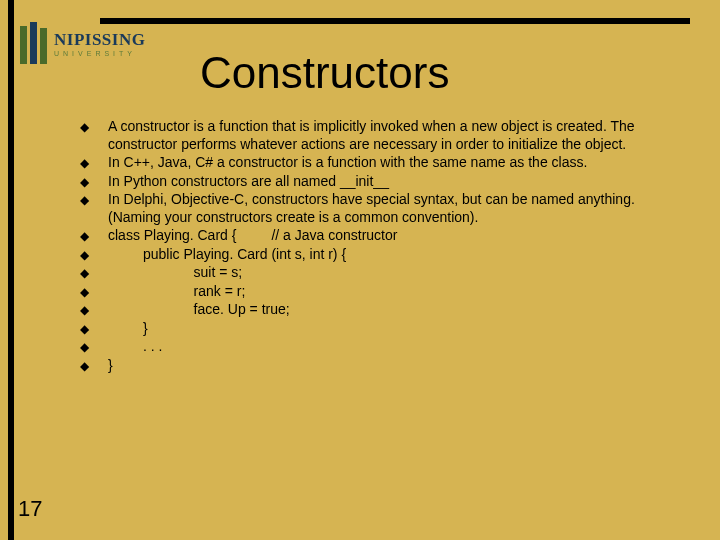 Image resolution: width=720 pixels, height=540 pixels. Describe the element at coordinates (100, 54) in the screenshot. I see `logo-sub-text: UNIVERSITY` at that location.